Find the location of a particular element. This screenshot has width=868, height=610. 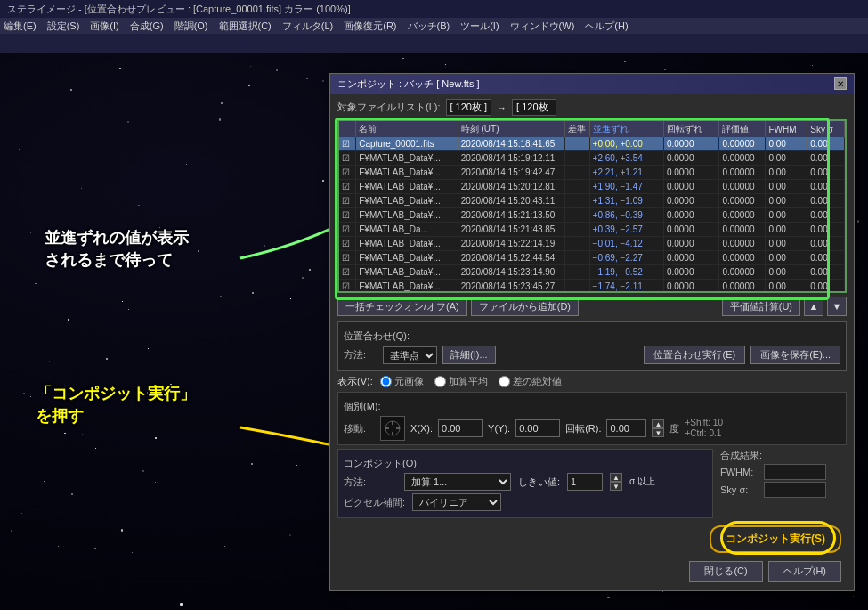

annotation-wait: 並進ずれの値が表示 されるまで待って is located at coordinates (117, 249).